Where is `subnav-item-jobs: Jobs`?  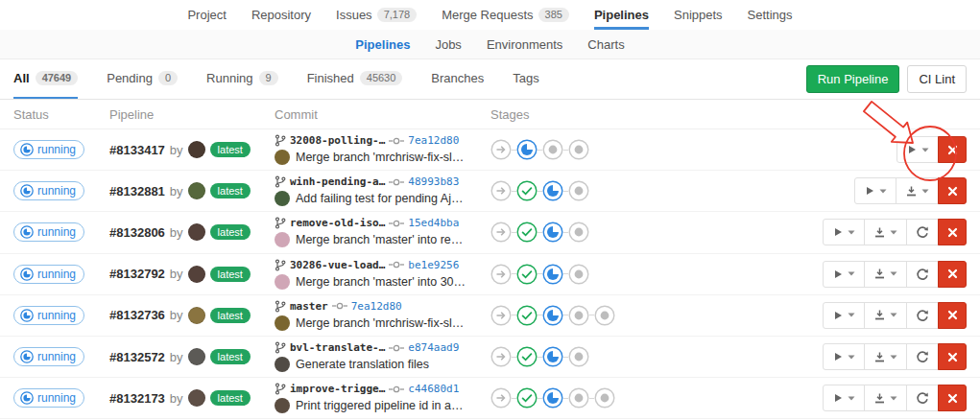 subnav-item-jobs: Jobs is located at coordinates (447, 44).